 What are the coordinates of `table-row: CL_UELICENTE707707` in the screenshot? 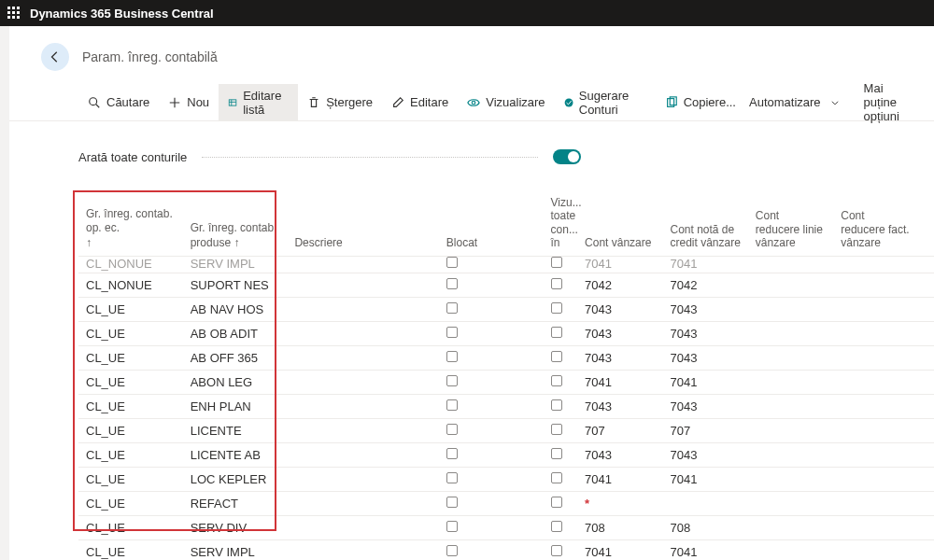 It's located at (506, 430).